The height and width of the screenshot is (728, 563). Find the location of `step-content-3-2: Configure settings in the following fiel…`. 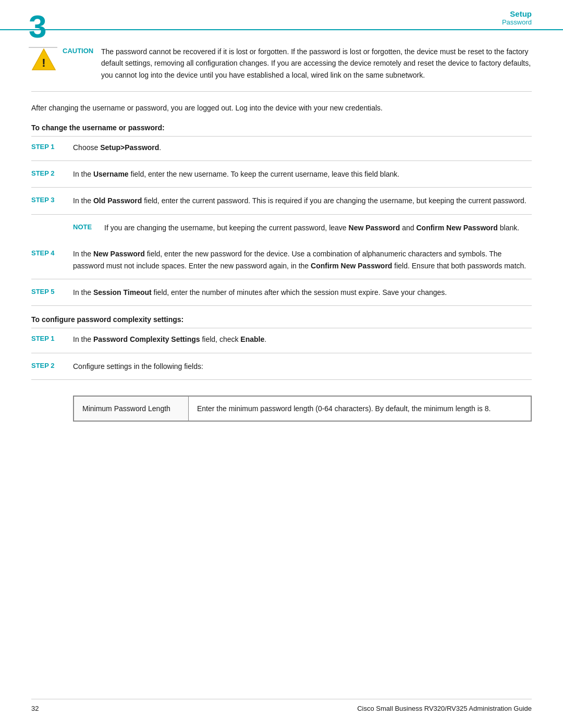

step-content-3-2: Configure settings in the following fiel… is located at coordinates (302, 366).